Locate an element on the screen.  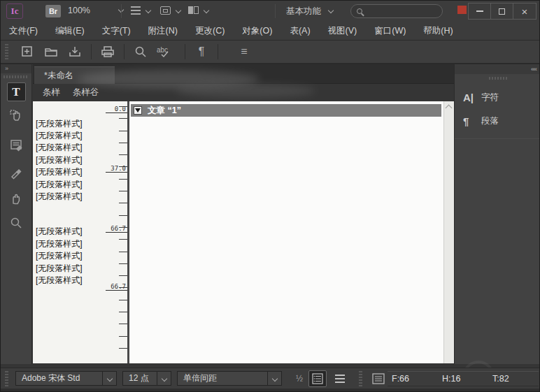
story-header: 文章 “1” is located at coordinates (286, 110).